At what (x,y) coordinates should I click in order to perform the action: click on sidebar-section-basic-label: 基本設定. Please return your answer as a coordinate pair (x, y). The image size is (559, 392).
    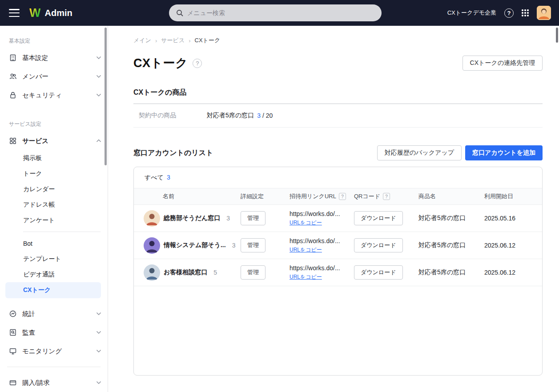
    Looking at the image, I should click on (54, 41).